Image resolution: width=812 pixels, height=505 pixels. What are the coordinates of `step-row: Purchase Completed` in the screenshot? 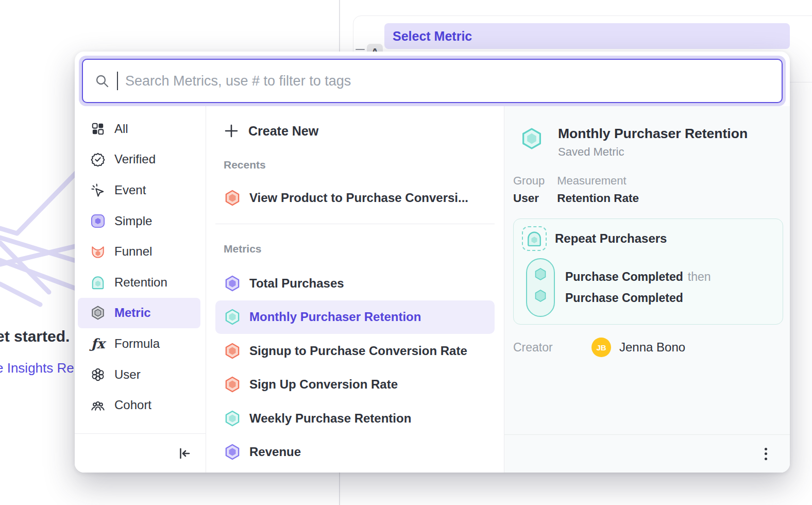 It's located at (638, 298).